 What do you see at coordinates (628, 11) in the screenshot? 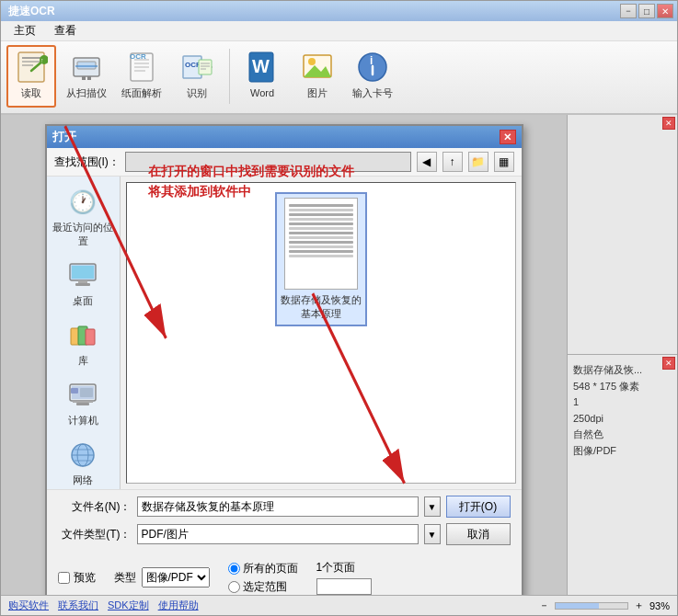
I see `minimize-button: －` at bounding box center [628, 11].